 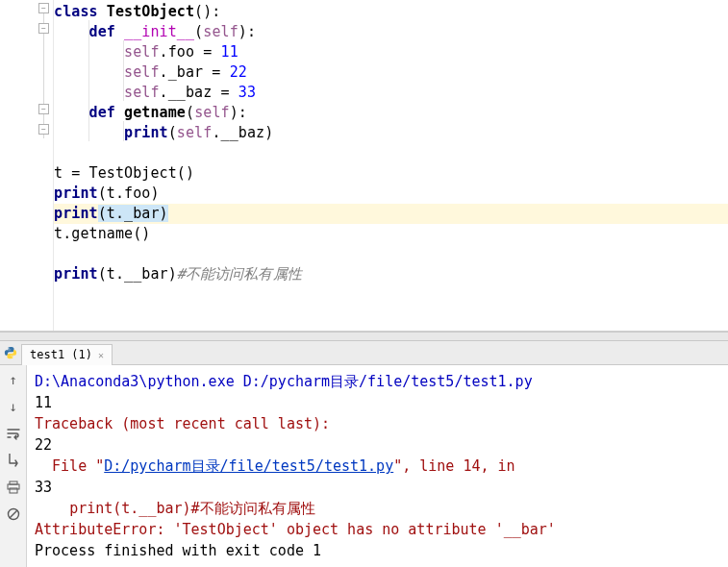 I want to click on console-line: Traceback (most recent call last):, so click(x=377, y=424).